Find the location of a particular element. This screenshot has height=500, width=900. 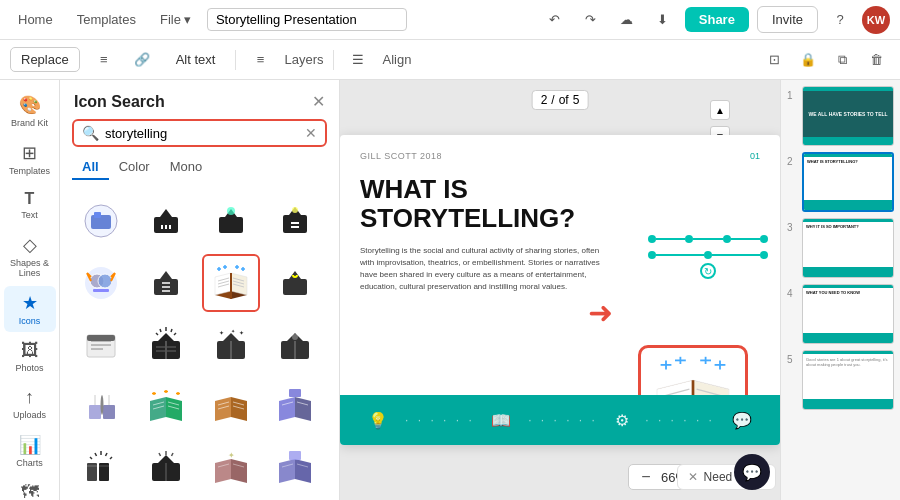

toolbar: Replace ≡ 🔗 Alt text ≡ Layers ☰ Align ⊡ … is located at coordinates (450, 60).